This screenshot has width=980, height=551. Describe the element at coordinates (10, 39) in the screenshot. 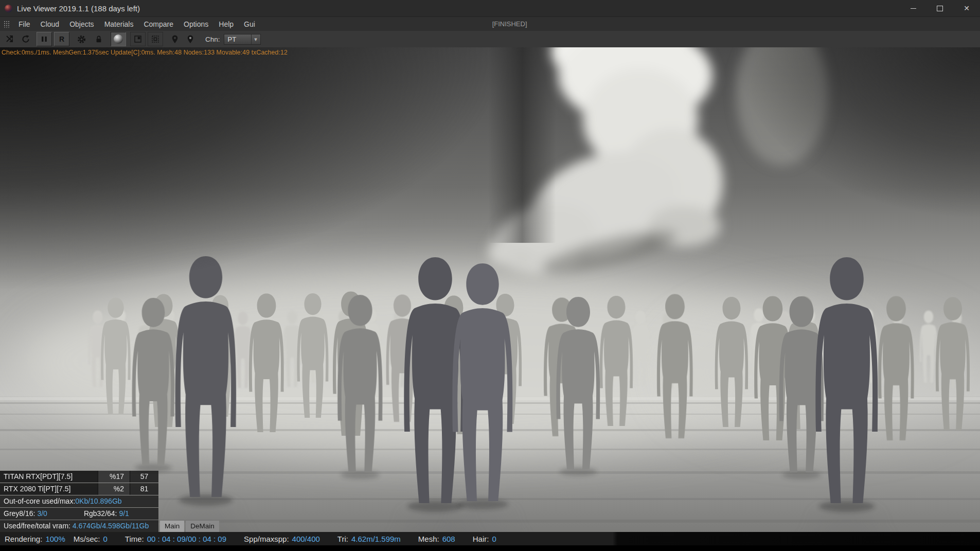

I see `send-scene-icon` at that location.